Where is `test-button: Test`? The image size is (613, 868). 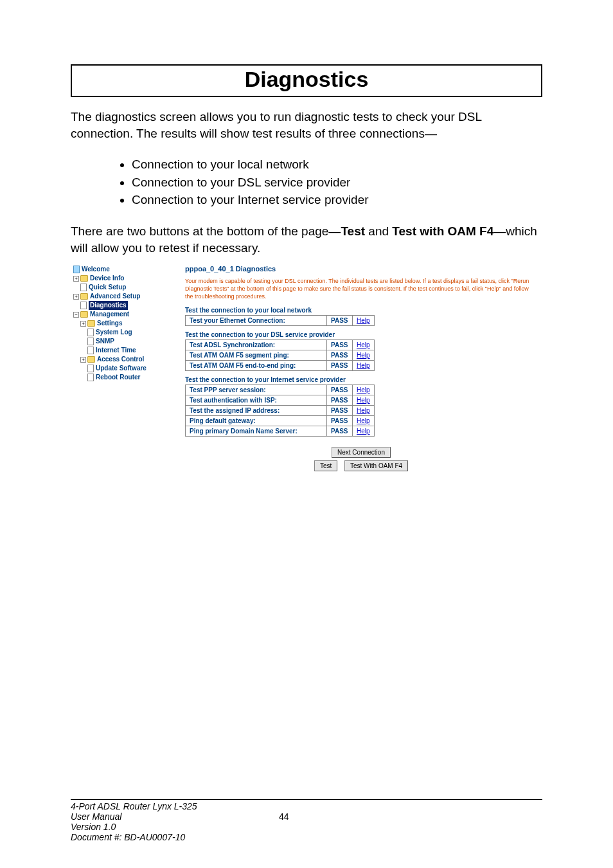 test-button: Test is located at coordinates (326, 466).